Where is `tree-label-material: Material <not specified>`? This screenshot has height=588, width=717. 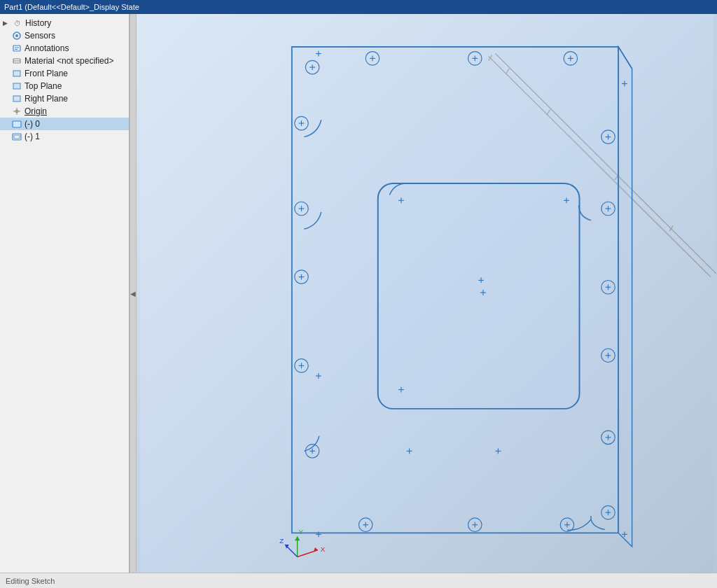
tree-label-material: Material <not specified> is located at coordinates (69, 61).